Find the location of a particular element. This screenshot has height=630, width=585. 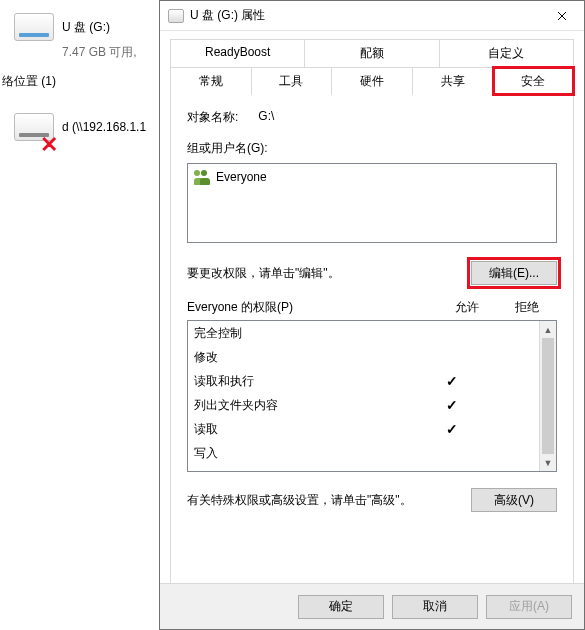

close-icon is located at coordinates (562, 16).